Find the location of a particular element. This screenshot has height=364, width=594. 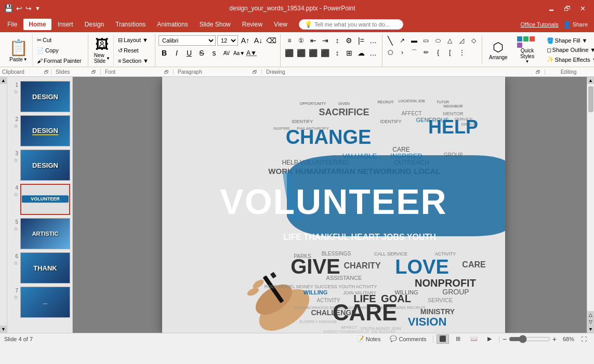

shape-freeform: ✏ is located at coordinates (426, 52).